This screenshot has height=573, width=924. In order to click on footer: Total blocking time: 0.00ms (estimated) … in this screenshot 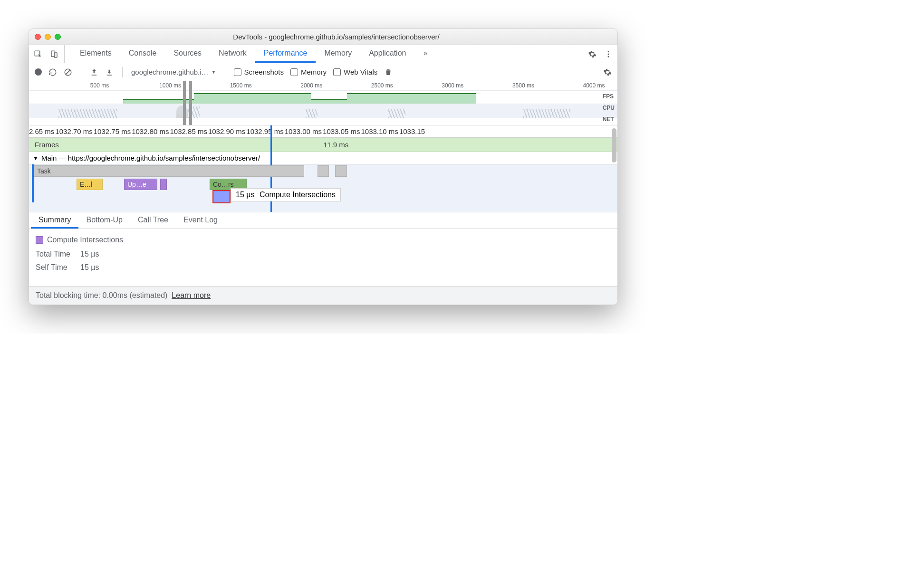, I will do `click(323, 296)`.